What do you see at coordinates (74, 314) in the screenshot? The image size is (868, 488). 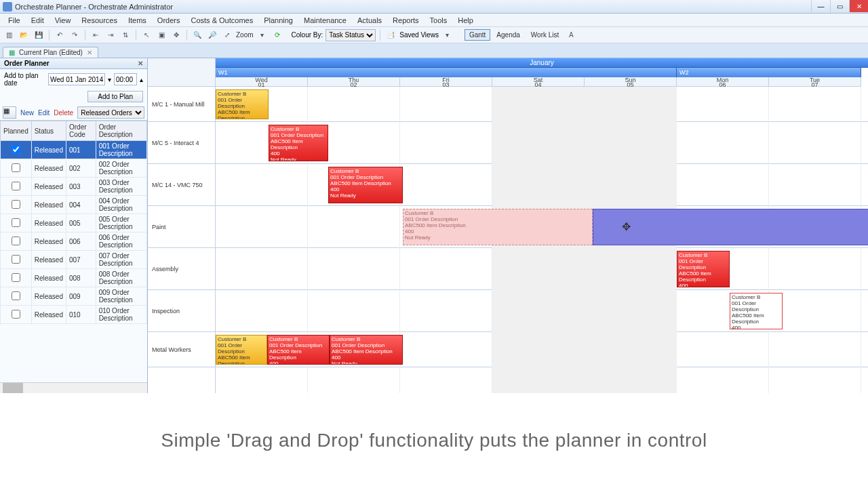 I see `order-row: Released010010 Order Description` at bounding box center [74, 314].